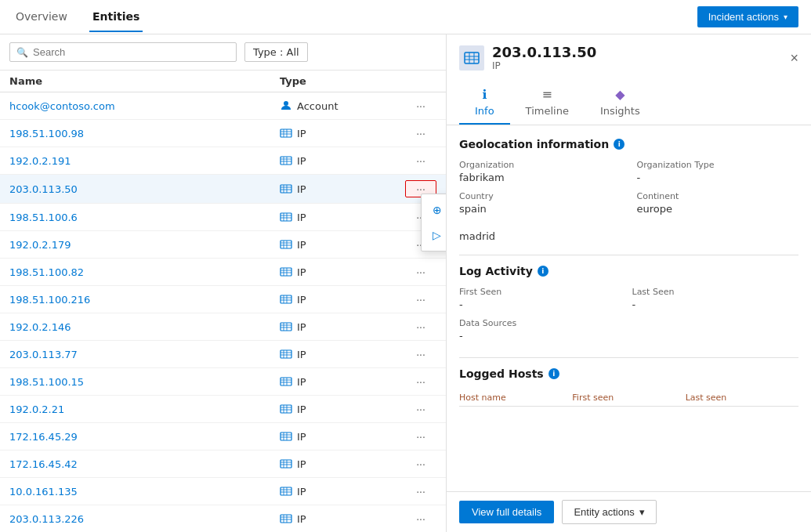  I want to click on tab-timeline: ≡ Timeline, so click(547, 103).